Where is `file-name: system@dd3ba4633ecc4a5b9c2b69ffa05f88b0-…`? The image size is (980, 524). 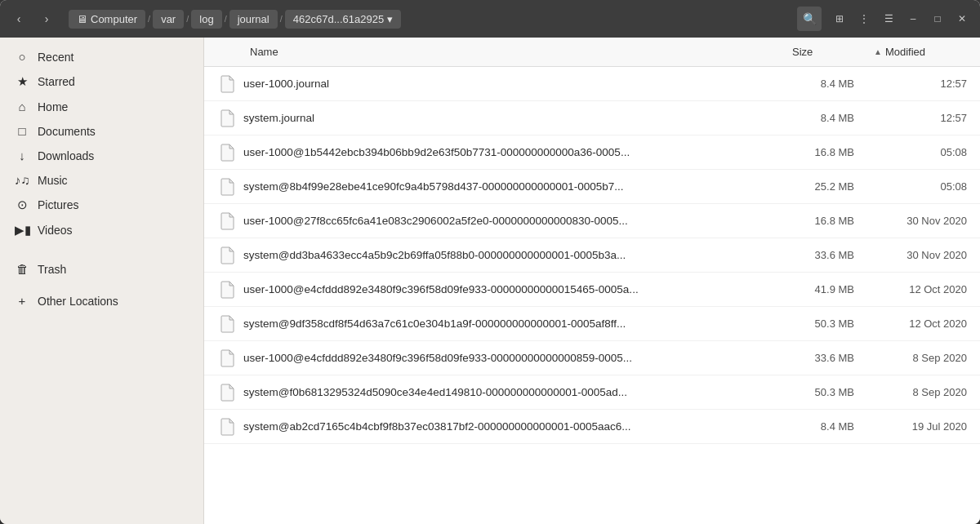 file-name: system@dd3ba4633ecc4a5b9c2b69ffa05f88b0-… is located at coordinates (511, 255).